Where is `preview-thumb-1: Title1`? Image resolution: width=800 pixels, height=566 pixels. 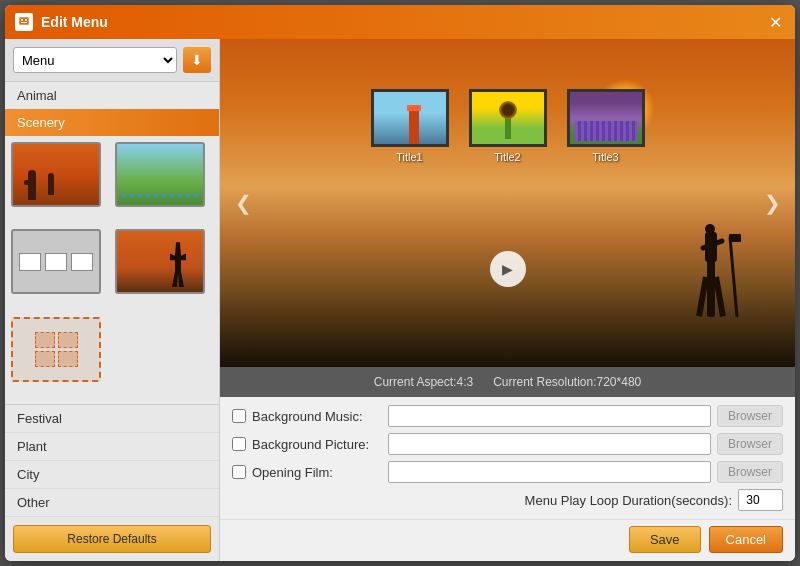 preview-thumb-1: Title1 is located at coordinates (410, 126).